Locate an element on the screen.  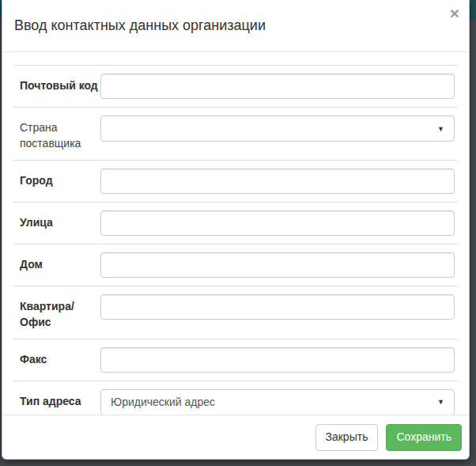
modal-title: Ввод контактных данных организации is located at coordinates (236, 26).